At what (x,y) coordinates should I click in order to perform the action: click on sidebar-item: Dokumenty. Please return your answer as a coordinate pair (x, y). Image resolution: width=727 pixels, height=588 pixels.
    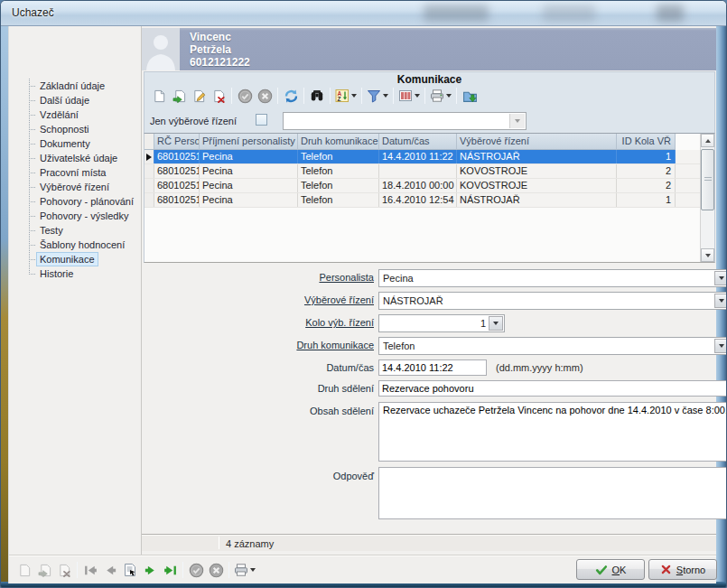
    Looking at the image, I should click on (76, 144).